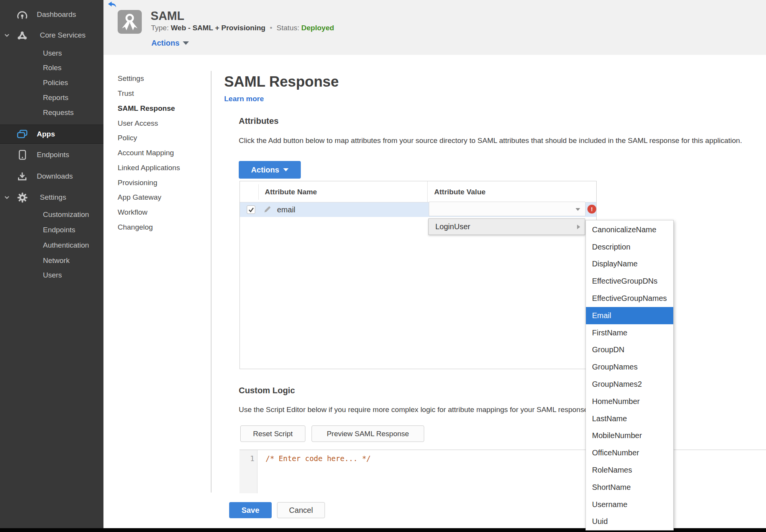  I want to click on submenu-item: Email, so click(630, 316).